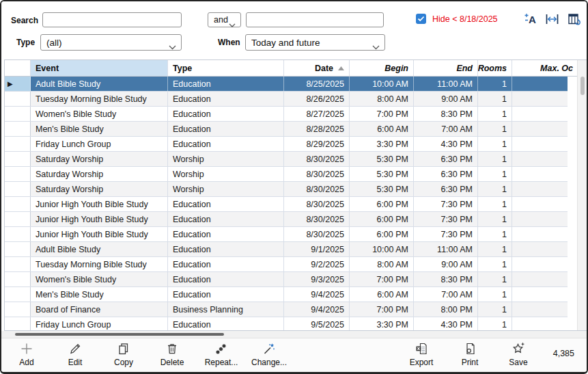 Image resolution: width=588 pixels, height=374 pixels. I want to click on cell-event: Friday Lunch Group, so click(100, 324).